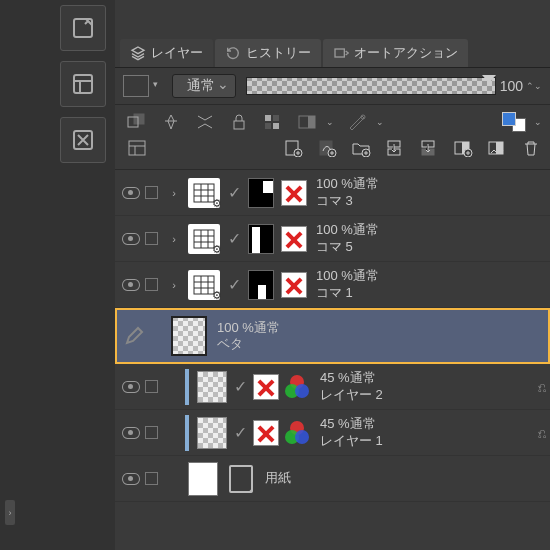 The height and width of the screenshot is (550, 550). What do you see at coordinates (332, 336) in the screenshot?
I see `layer-row-selected: 100 %通常 ベタ` at bounding box center [332, 336].